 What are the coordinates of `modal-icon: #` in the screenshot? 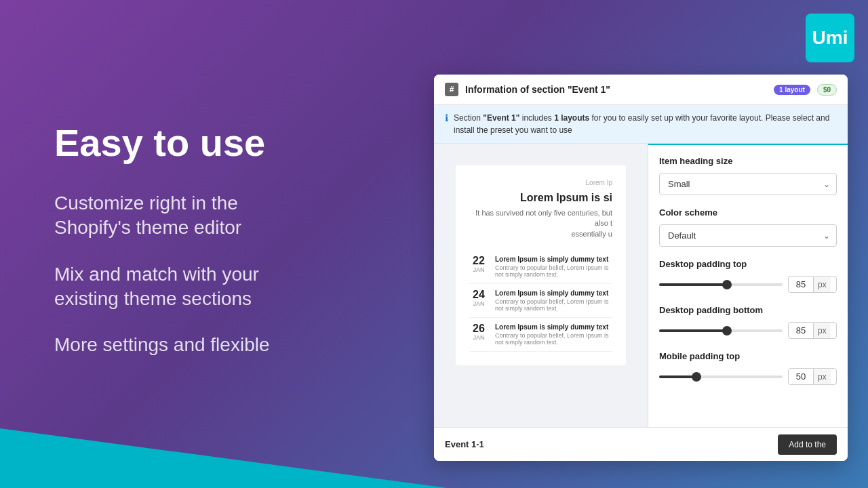 It's located at (452, 89).